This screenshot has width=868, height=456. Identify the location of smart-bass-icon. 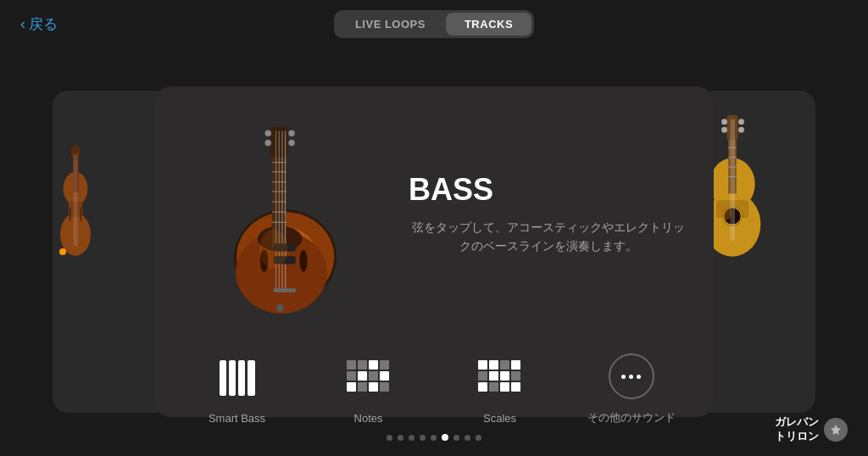
(237, 378).